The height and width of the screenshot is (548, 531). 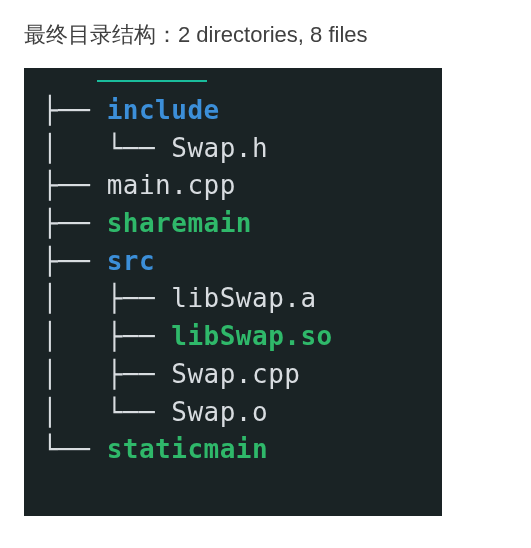 What do you see at coordinates (188, 449) in the screenshot?
I see `entry-staticmain: staticmain` at bounding box center [188, 449].